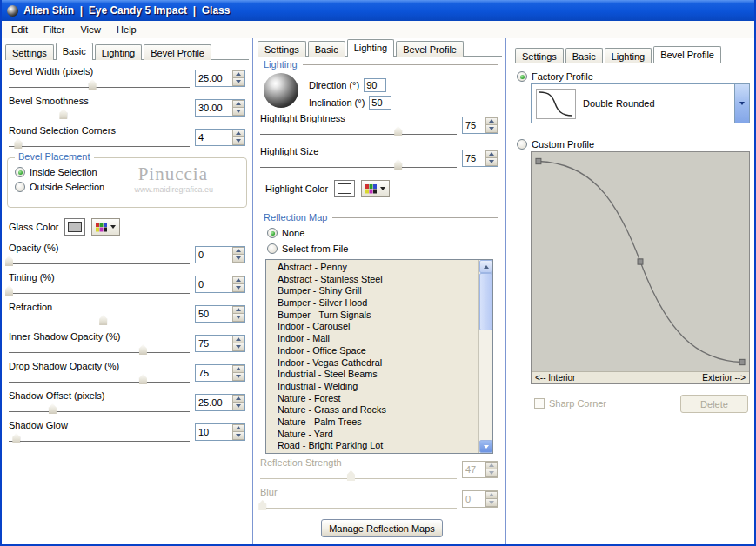 The image size is (756, 546). What do you see at coordinates (177, 52) in the screenshot?
I see `left-tab-bevel-profile: Bevel Profile` at bounding box center [177, 52].